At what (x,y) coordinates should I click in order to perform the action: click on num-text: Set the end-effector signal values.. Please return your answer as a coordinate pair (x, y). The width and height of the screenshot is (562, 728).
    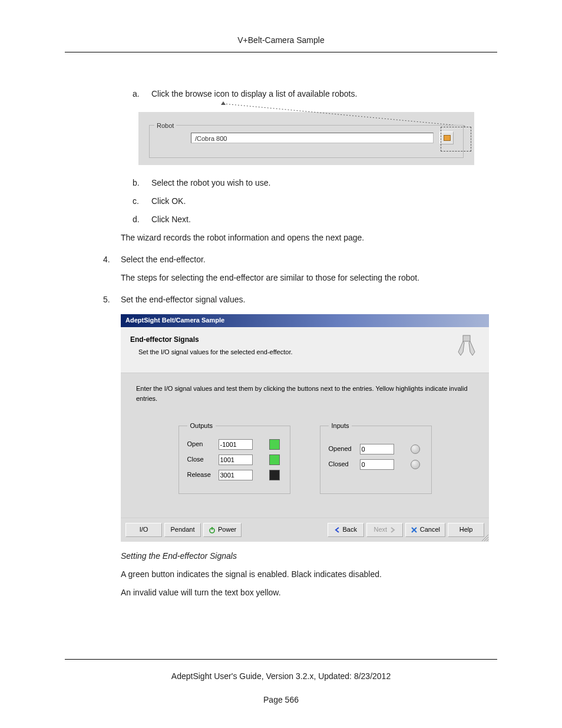
    Looking at the image, I should click on (183, 299).